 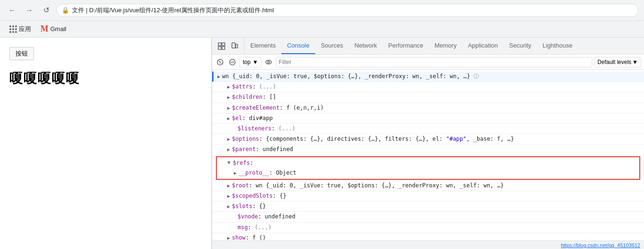 I want to click on tab-network: Network, so click(x=366, y=46).